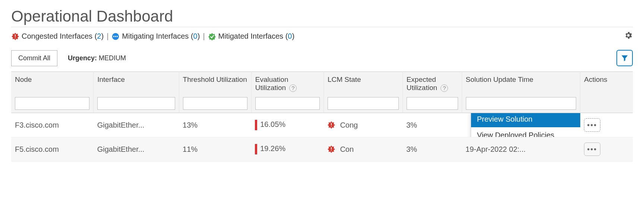  What do you see at coordinates (82, 58) in the screenshot?
I see `urgency-label: Urgency:` at bounding box center [82, 58].